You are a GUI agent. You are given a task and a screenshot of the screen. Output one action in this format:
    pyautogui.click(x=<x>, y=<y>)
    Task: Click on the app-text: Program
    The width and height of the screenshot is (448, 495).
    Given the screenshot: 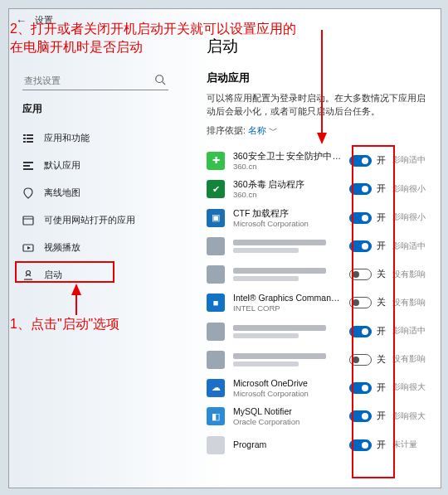 What is the action you would take?
    pyautogui.click(x=288, y=444)
    